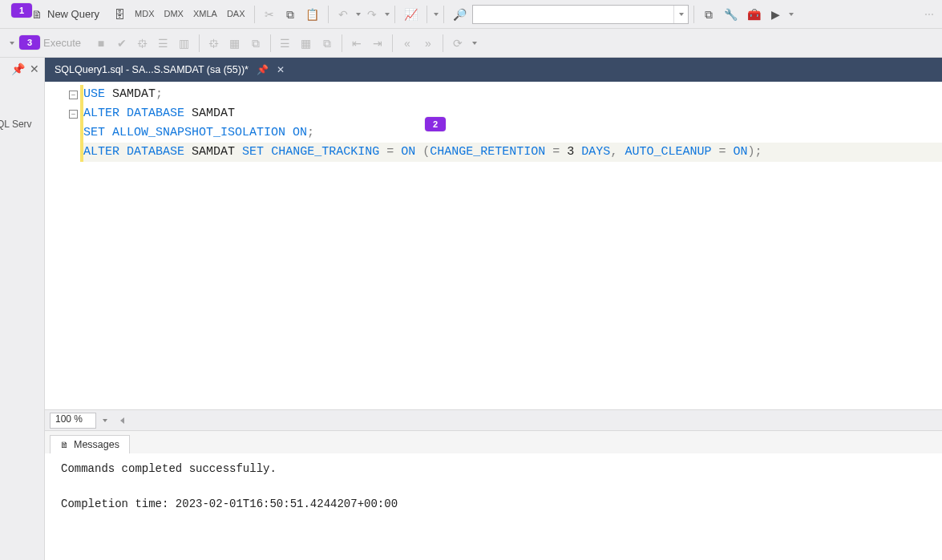  Describe the element at coordinates (143, 43) in the screenshot. I see `plan-icon: ⯐` at that location.